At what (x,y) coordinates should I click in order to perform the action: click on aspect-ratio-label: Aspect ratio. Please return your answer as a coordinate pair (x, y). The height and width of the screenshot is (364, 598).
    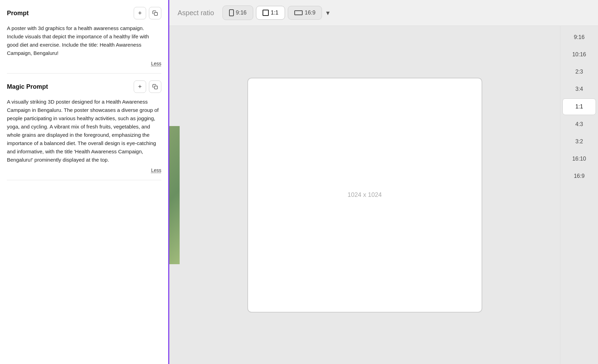
    Looking at the image, I should click on (196, 13).